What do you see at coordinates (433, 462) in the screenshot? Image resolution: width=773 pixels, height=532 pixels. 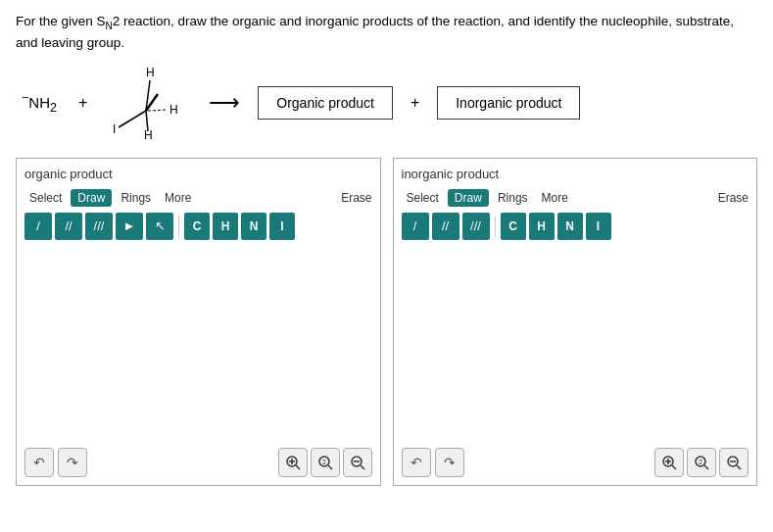 I see `inorganic-undo-redo: ↶ ↷` at bounding box center [433, 462].